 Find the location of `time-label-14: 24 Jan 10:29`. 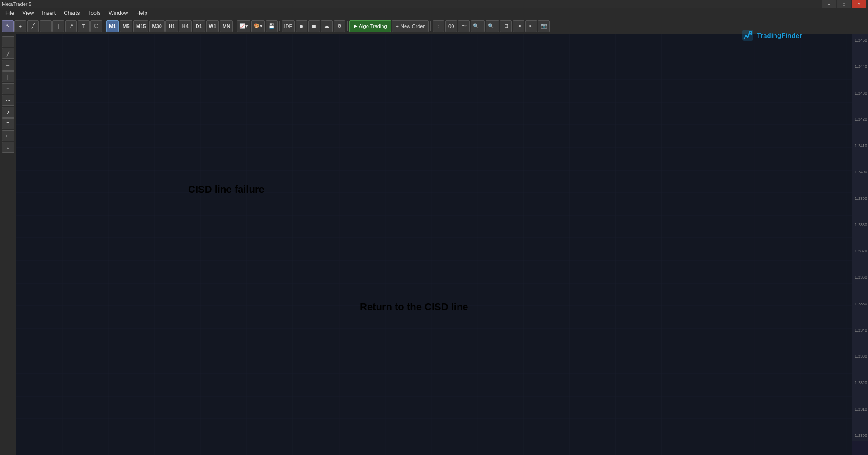

time-label-14: 24 Jan 10:29 is located at coordinates (703, 450).